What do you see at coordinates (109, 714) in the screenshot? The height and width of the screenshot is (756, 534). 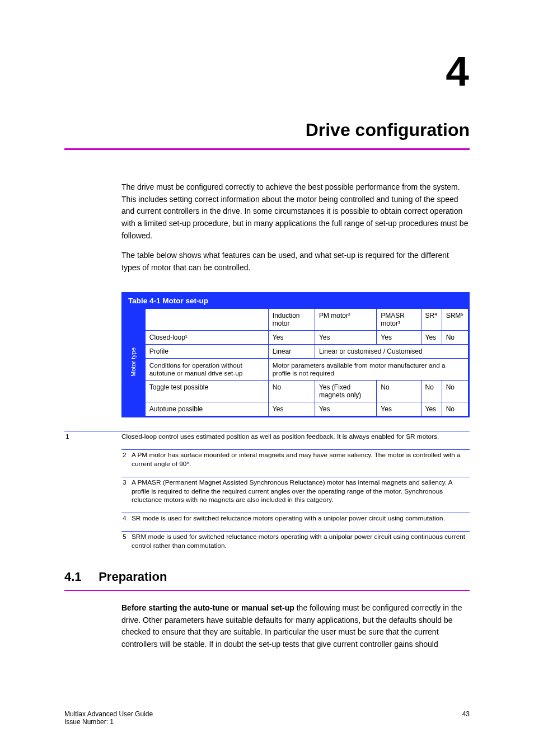 I see `footer-title: Multiax Advanced User Guide` at bounding box center [109, 714].